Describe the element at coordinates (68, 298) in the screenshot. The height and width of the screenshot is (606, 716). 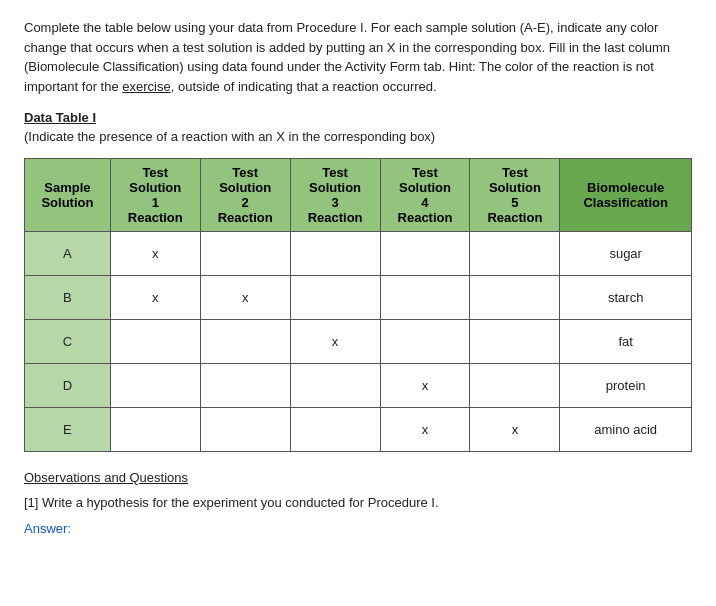
I see `cell-sample: B` at that location.